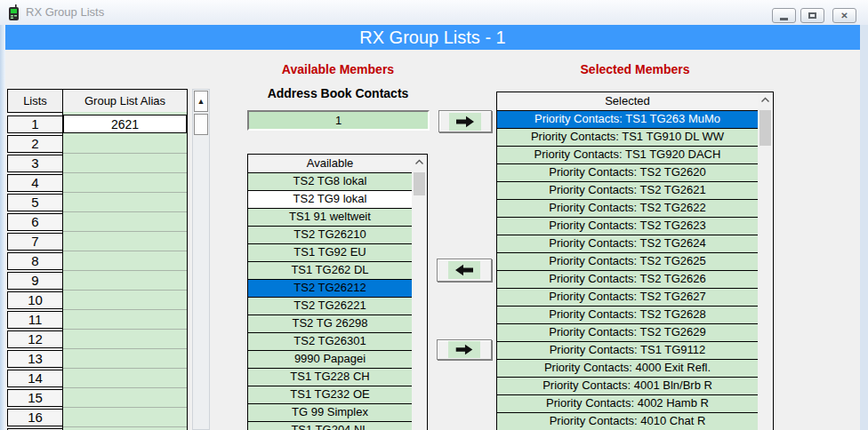 The image size is (868, 430). What do you see at coordinates (36, 163) in the screenshot?
I see `list-row-number: 3` at bounding box center [36, 163].